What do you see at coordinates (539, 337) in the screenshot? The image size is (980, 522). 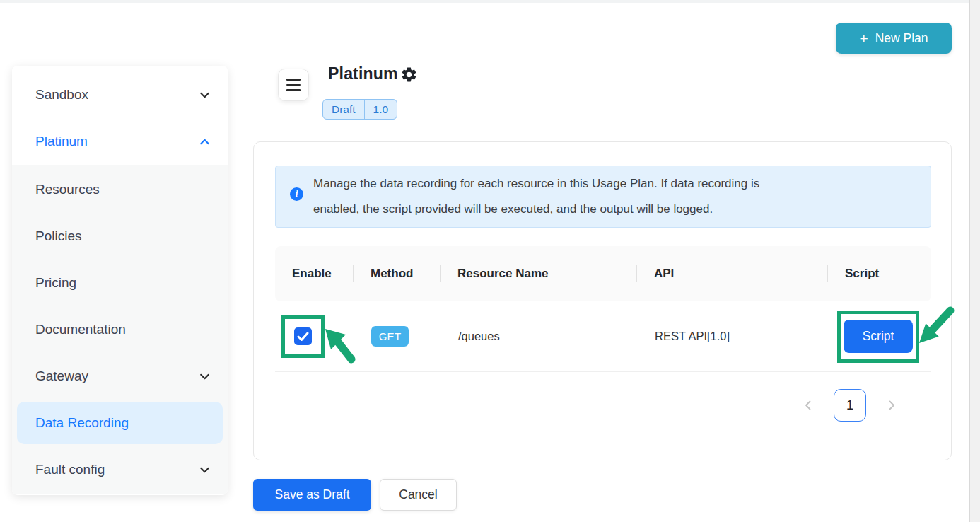 I see `resource-name-cell: /queues` at bounding box center [539, 337].